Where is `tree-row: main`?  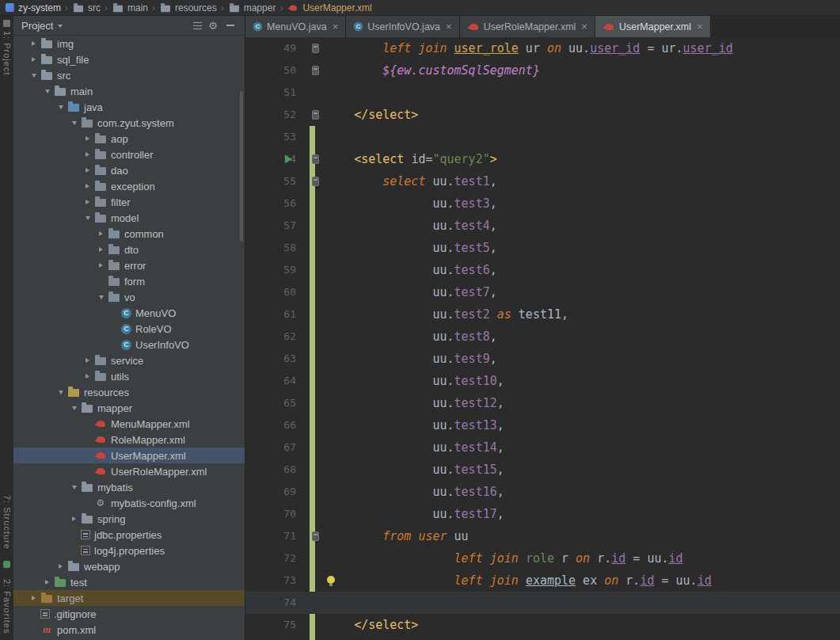
tree-row: main is located at coordinates (129, 91).